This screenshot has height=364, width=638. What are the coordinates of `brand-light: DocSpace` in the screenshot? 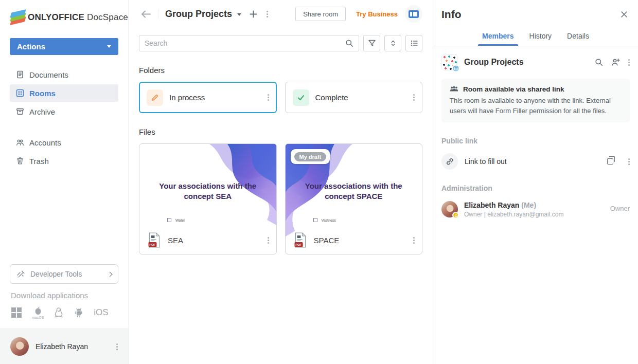 It's located at (108, 17).